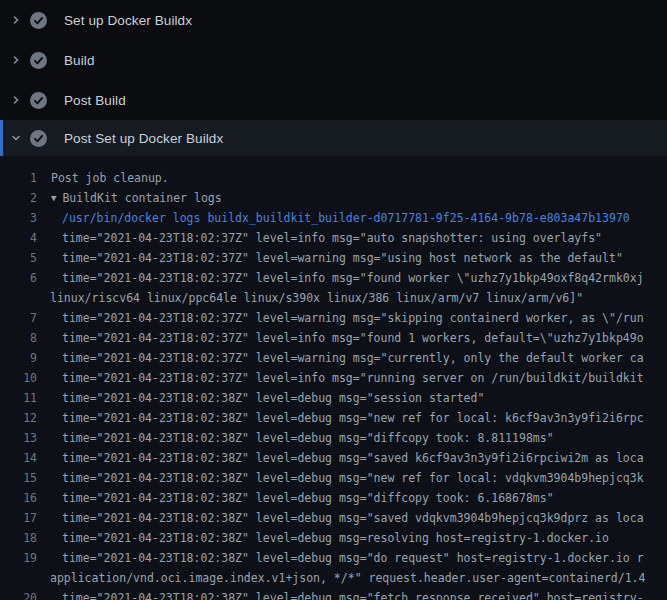  What do you see at coordinates (316, 298) in the screenshot?
I see `log-line-text: linux/riscv64 linux/ppc64le linux/s390x …` at bounding box center [316, 298].